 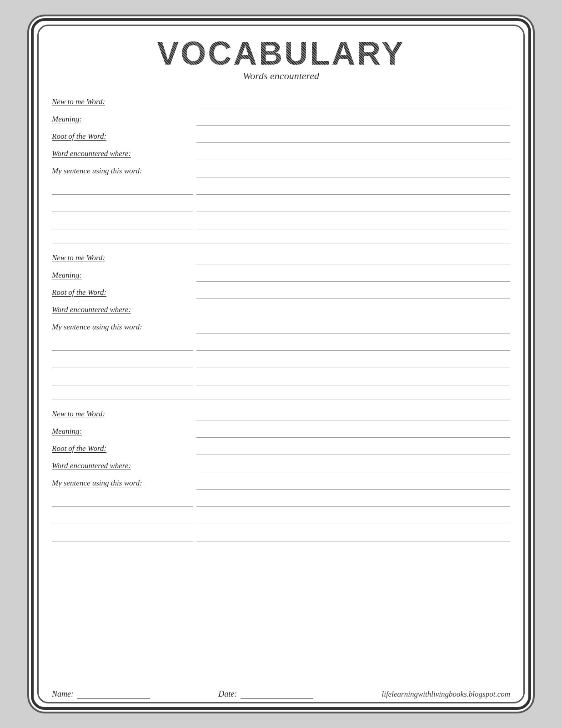 What do you see at coordinates (122, 293) in the screenshot?
I see `field-label-root-2: Root of the Word:` at bounding box center [122, 293].